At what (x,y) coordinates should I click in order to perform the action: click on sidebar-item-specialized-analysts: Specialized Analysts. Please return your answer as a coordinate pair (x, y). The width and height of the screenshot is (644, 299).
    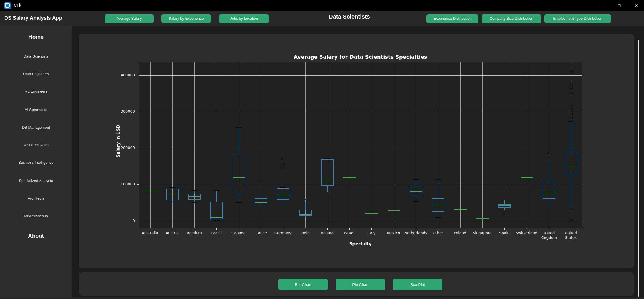
    Looking at the image, I should click on (36, 181).